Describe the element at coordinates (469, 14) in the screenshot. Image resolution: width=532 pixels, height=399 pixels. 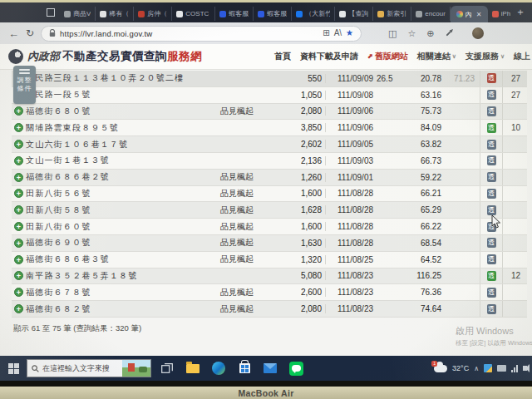
I see `tab-active: 內✕` at that location.